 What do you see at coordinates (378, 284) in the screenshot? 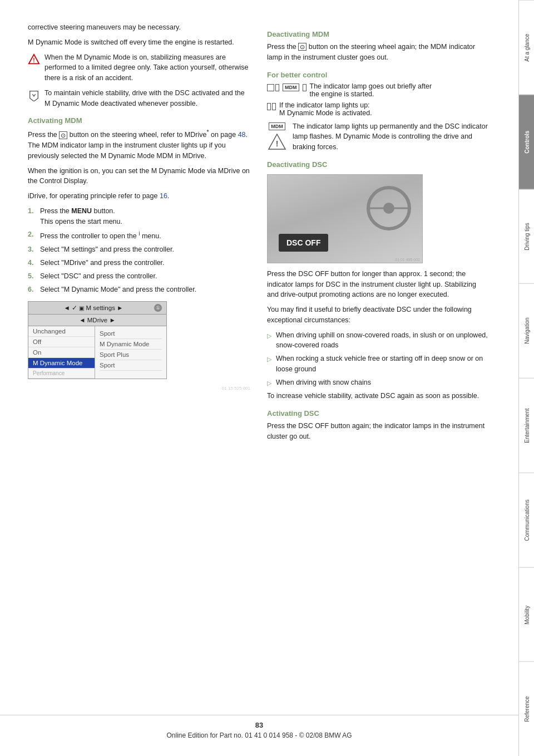
I see `dsc-off-p1: Press the DSC OFF button for longer than…` at bounding box center [378, 284].